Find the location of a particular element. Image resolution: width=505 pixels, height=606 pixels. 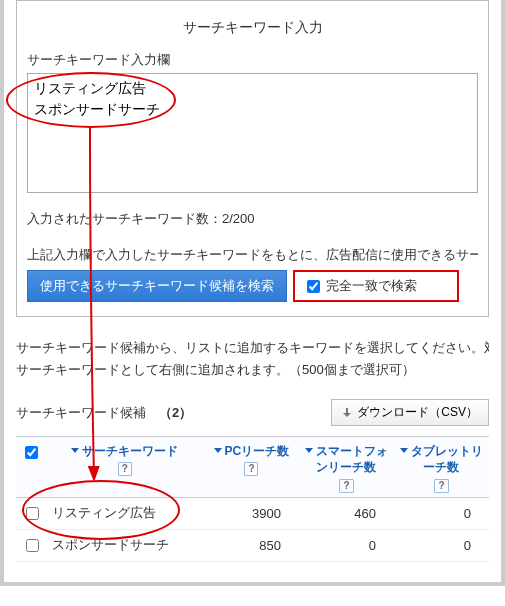

col-sp-reach: スマートフォンリーチ数 ? is located at coordinates (346, 468).